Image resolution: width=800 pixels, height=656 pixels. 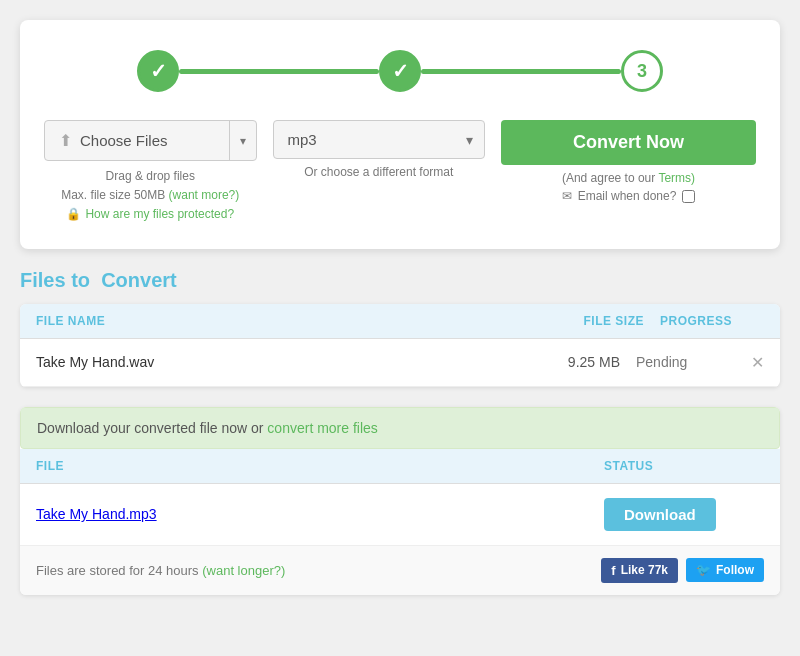 I want to click on step-3-label: 3, so click(x=642, y=72).